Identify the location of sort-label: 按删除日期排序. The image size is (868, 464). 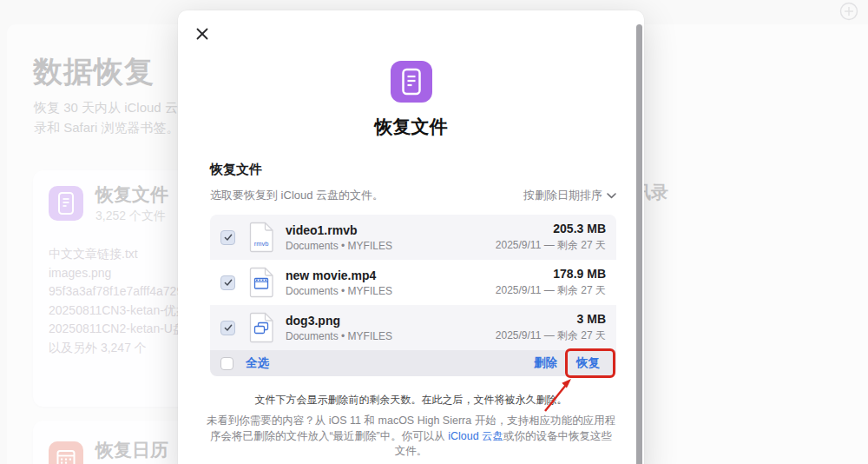
(562, 196).